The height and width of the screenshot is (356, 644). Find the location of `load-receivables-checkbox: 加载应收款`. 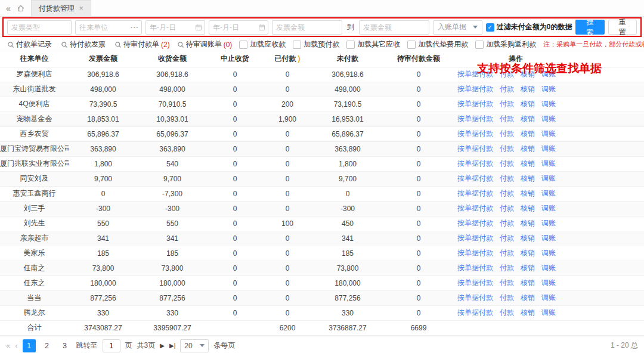

load-receivables-checkbox: 加载应收款 is located at coordinates (262, 44).